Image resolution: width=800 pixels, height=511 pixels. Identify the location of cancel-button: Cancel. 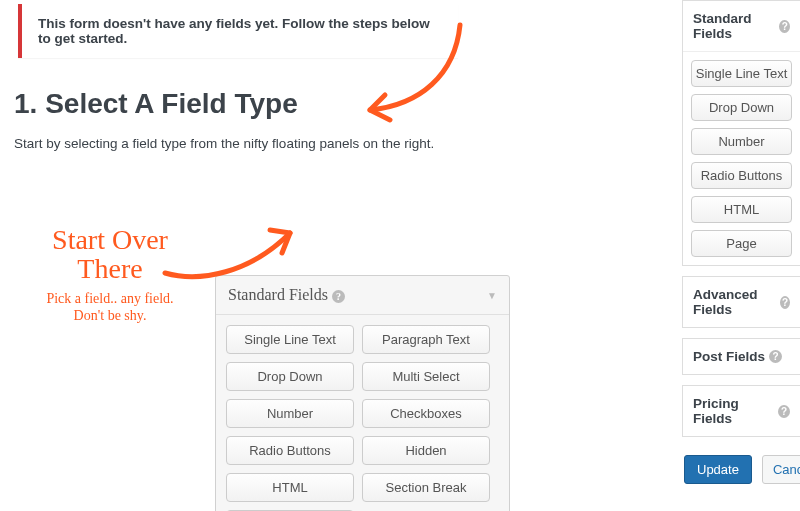
(781, 470).